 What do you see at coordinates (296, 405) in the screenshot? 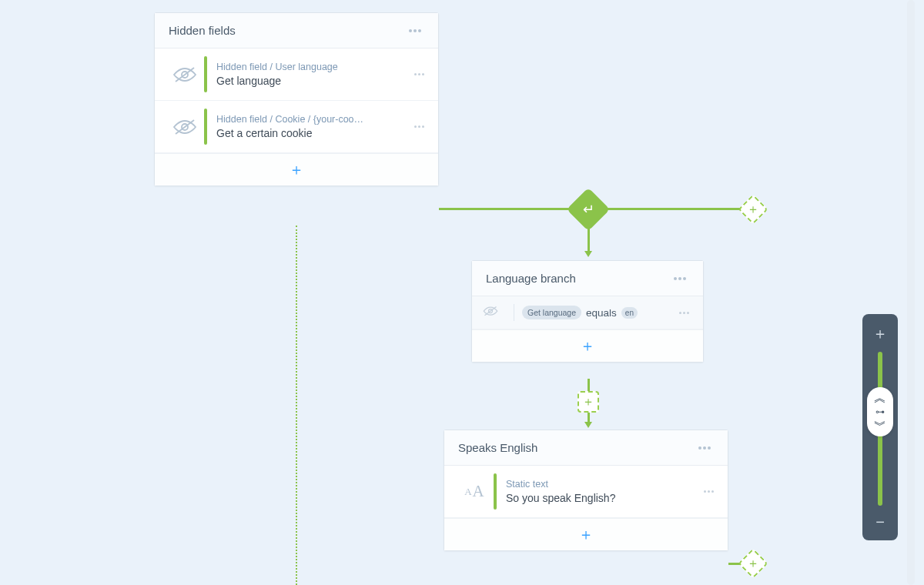
I see `connector-dotted` at bounding box center [296, 405].